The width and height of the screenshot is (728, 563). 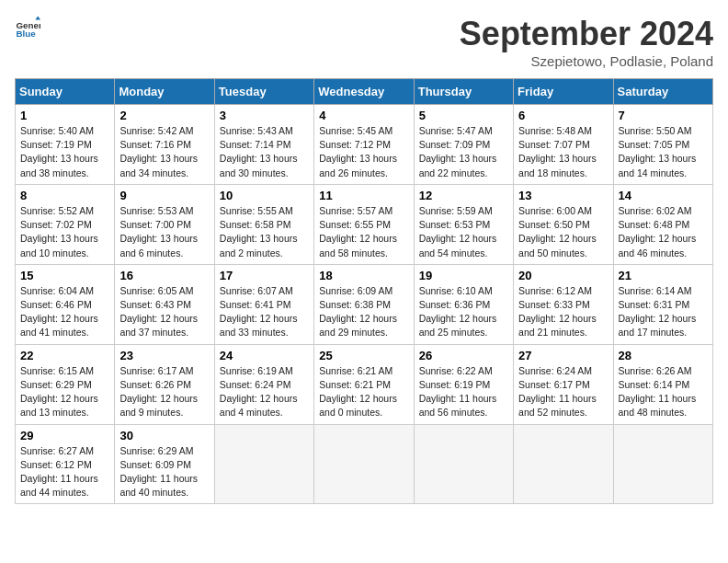 What do you see at coordinates (364, 145) in the screenshot?
I see `calendar-week-1: 1Sunrise: 5:40 AMSunset: 7:19 PMDaylight…` at bounding box center [364, 145].